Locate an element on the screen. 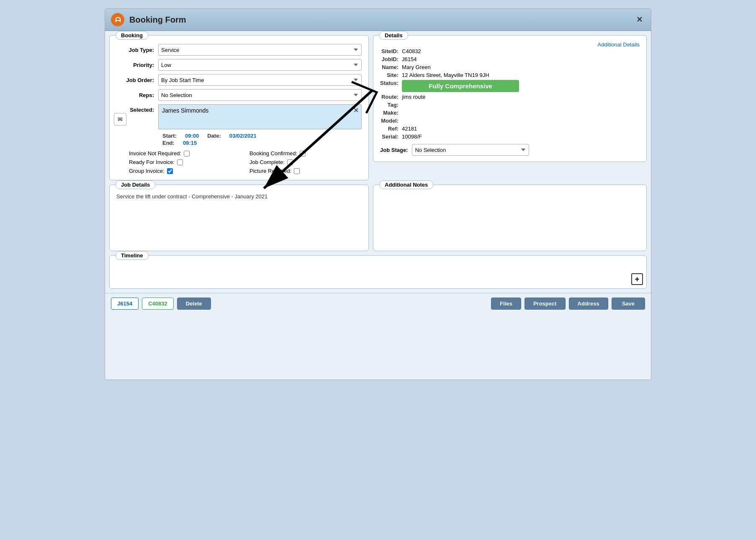  close-button: ✕ is located at coordinates (640, 20).